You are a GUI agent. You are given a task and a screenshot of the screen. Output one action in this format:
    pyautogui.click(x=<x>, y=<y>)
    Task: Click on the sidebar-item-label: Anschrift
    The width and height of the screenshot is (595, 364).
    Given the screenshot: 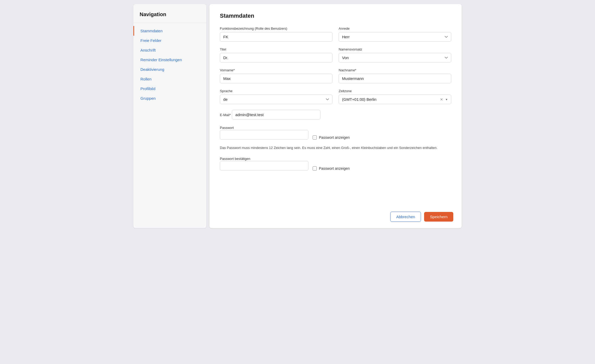 What is the action you would take?
    pyautogui.click(x=148, y=50)
    